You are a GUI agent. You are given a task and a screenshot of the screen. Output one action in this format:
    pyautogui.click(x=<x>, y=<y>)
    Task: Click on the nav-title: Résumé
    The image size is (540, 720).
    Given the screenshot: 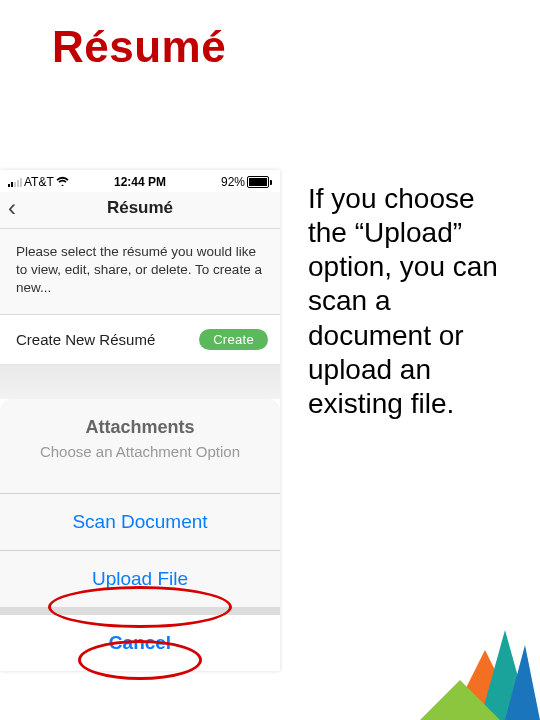 What is the action you would take?
    pyautogui.click(x=140, y=208)
    